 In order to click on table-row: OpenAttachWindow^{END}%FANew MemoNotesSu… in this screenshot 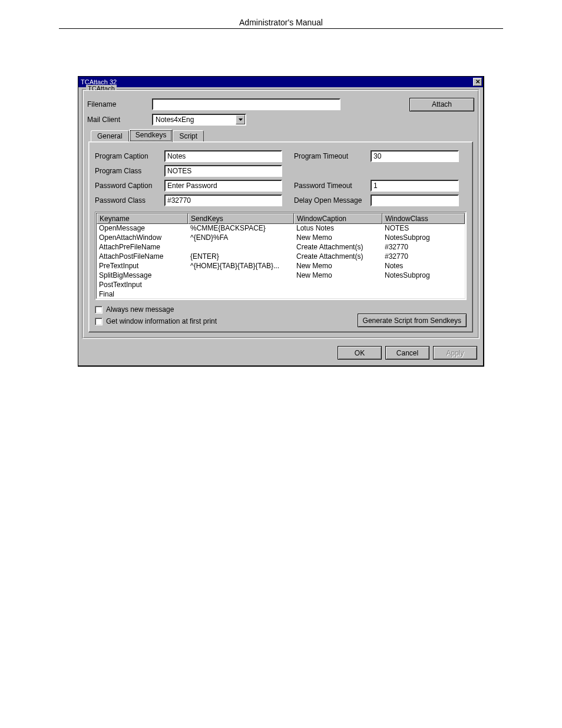, I will do `click(280, 238)`.